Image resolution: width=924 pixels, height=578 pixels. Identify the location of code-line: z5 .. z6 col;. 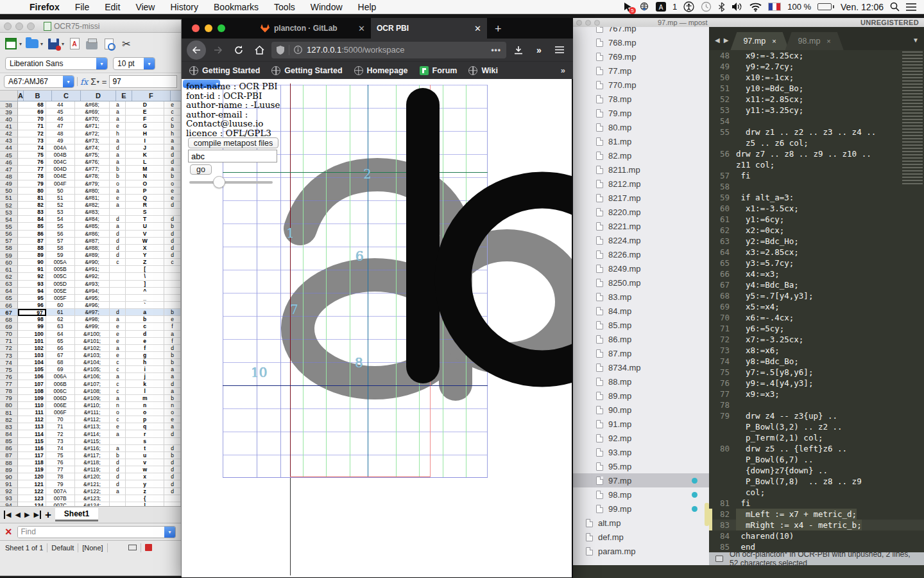
(816, 143).